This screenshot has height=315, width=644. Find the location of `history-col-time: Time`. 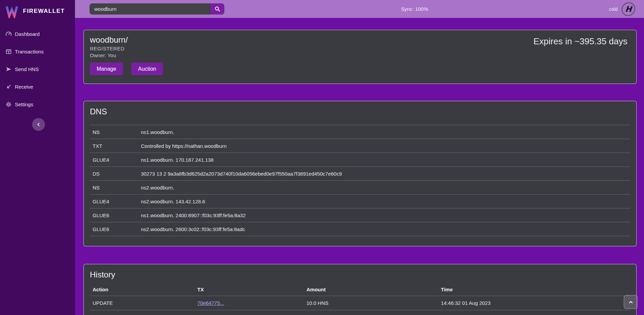

history-col-time: Time is located at coordinates (534, 290).